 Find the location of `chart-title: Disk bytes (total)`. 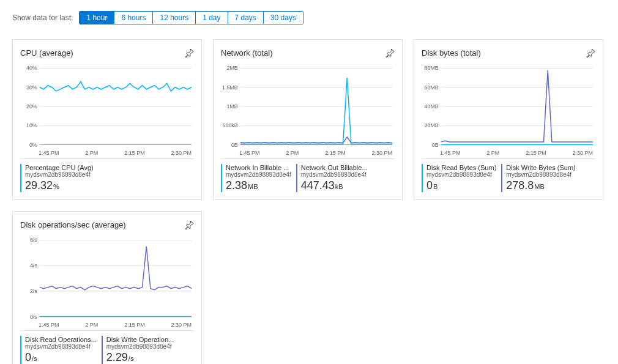

chart-title: Disk bytes (total) is located at coordinates (452, 53).